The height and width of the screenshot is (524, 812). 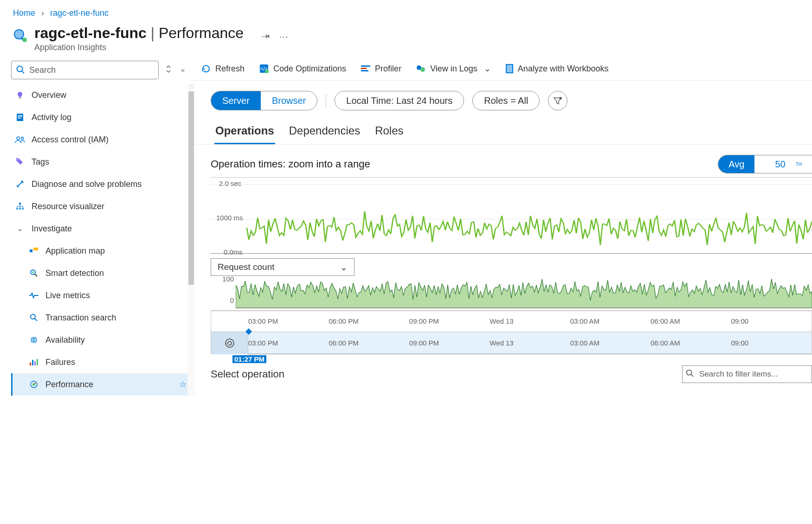 I want to click on smart-detection-icon, so click(x=34, y=273).